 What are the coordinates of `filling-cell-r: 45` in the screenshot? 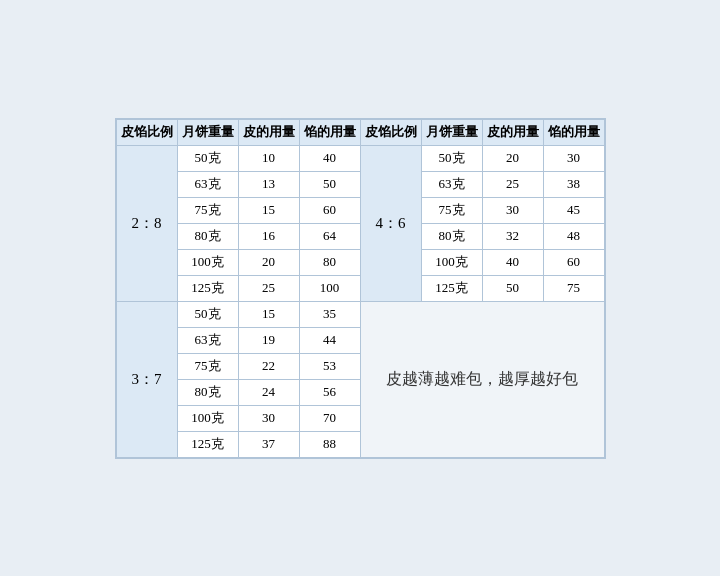 It's located at (574, 210).